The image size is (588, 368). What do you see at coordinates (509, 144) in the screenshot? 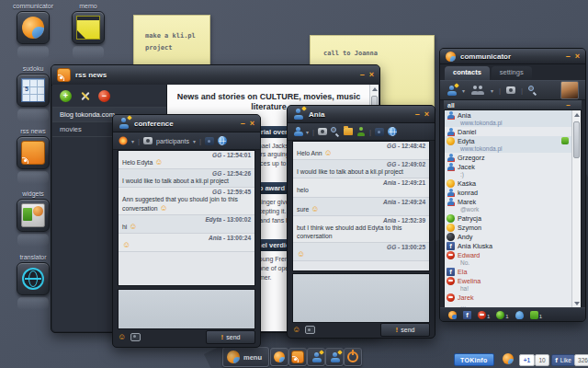
I see `contact-row: Edytawww.tokonda.pl` at bounding box center [509, 144].